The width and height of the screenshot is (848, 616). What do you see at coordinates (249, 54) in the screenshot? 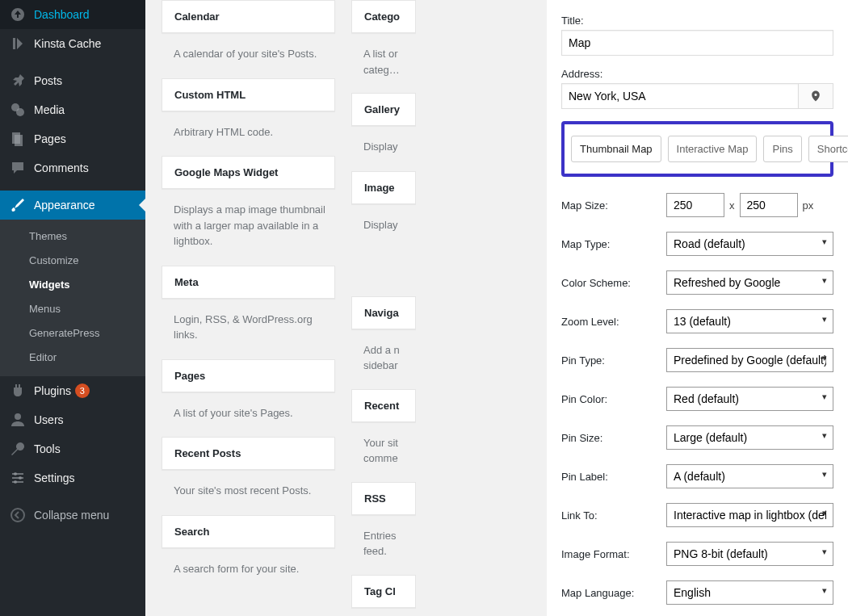
I see `widget-desc: A calendar of your site's Posts.` at bounding box center [249, 54].